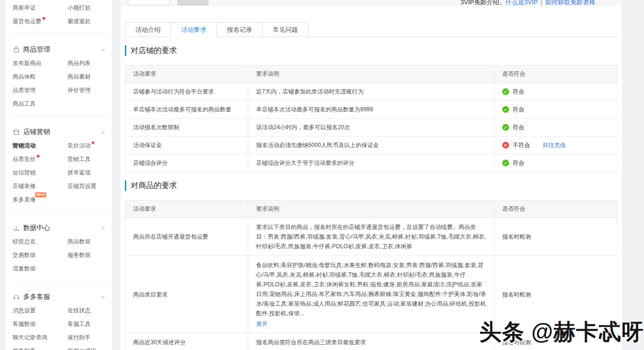  Describe the element at coordinates (59, 15) in the screenshot. I see `sidebar-group-aftersale: 商家举证 小额打款 退货包运费 极速退款` at that location.